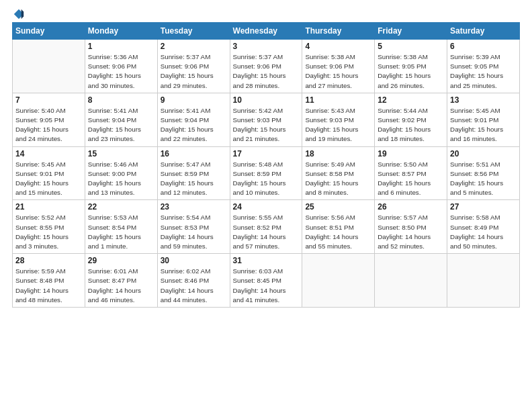  Describe the element at coordinates (411, 207) in the screenshot. I see `day-number: 26` at that location.